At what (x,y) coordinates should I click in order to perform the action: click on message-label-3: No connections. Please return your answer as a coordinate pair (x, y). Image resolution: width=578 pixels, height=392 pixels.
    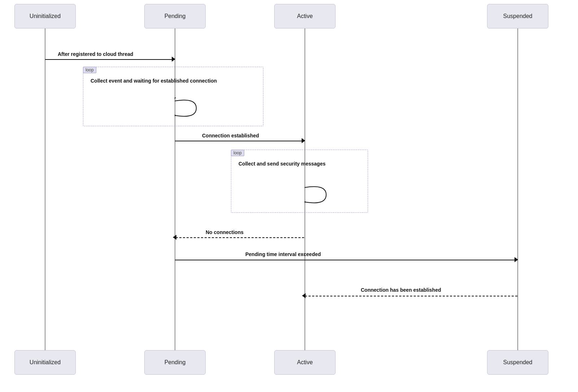
    Looking at the image, I should click on (224, 232).